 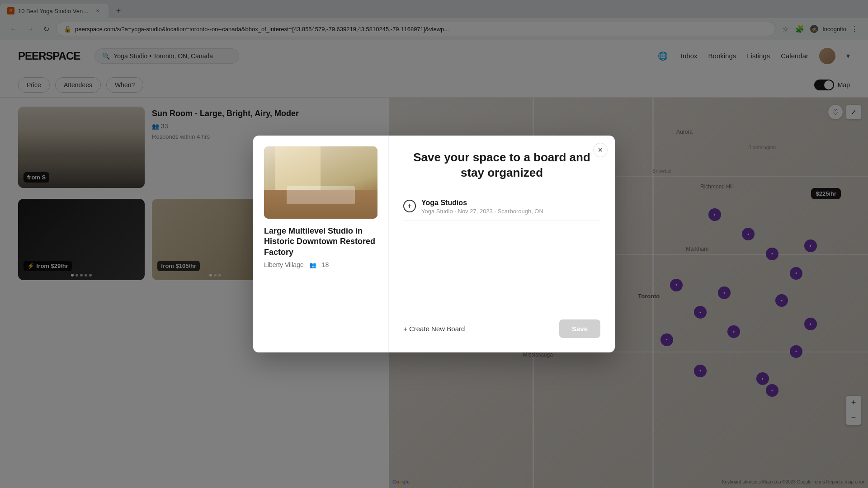 I want to click on modal-title: Save your space to a board and stay orga…, so click(x=502, y=165).